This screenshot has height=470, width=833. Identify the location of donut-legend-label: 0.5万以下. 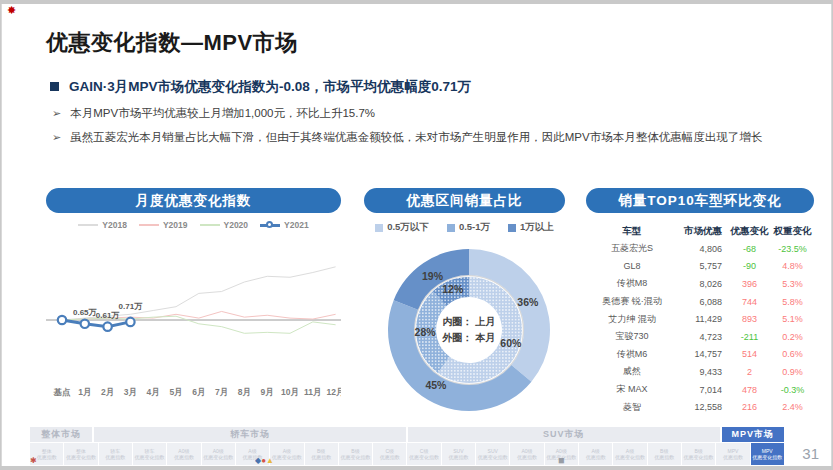
(408, 228).